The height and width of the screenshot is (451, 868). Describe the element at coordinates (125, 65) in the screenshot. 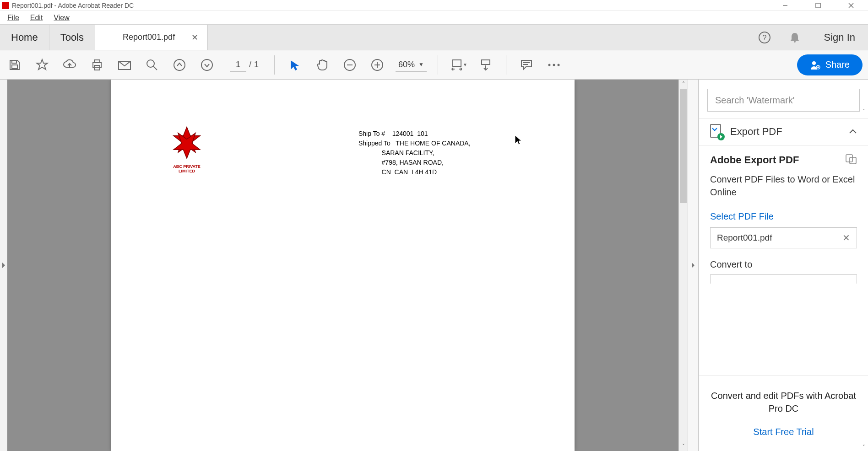

I see `mail-icon` at that location.